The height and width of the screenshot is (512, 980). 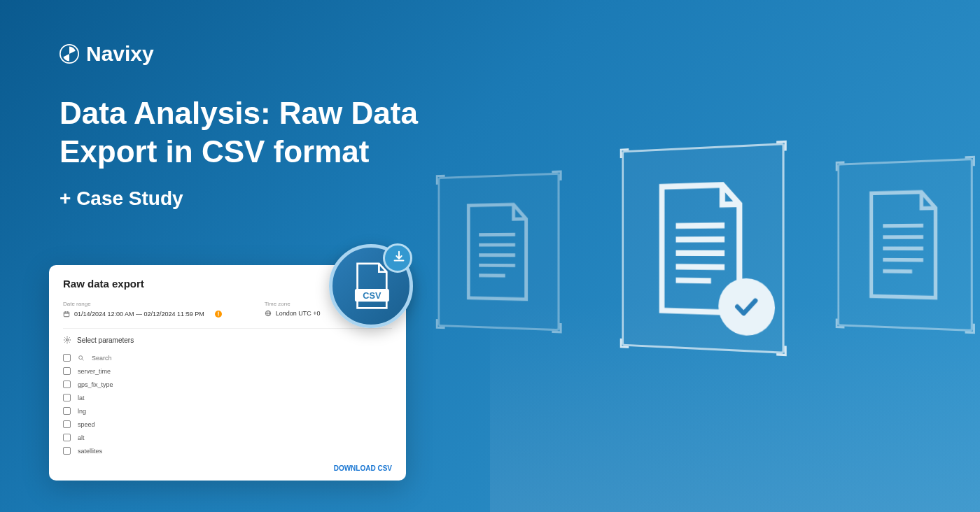 What do you see at coordinates (268, 313) in the screenshot?
I see `globe-icon` at bounding box center [268, 313].